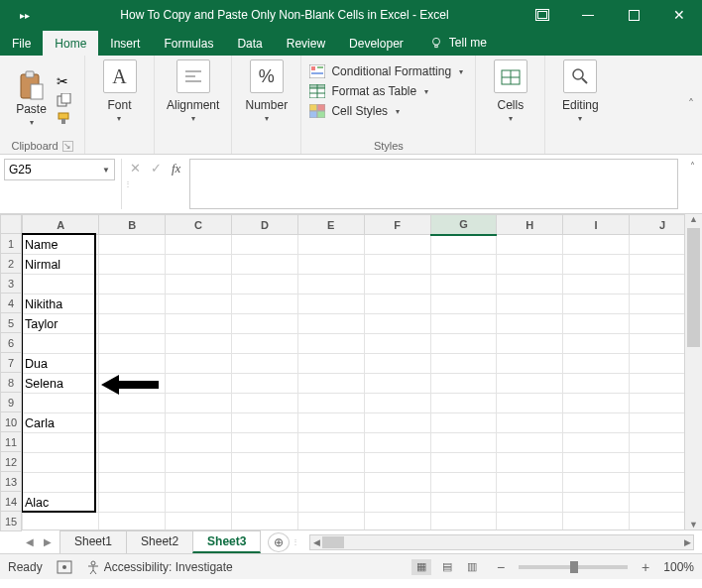 Image resolution: width=702 pixels, height=588 pixels. Describe the element at coordinates (64, 567) in the screenshot. I see `macro-record-icon` at that location.